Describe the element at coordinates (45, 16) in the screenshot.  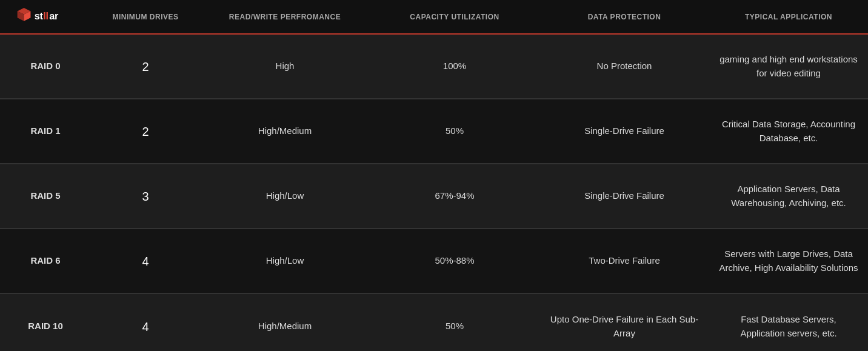
I see `svg-text: ll` at that location.